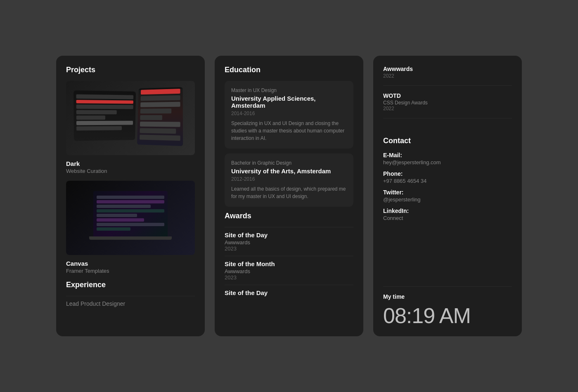 This screenshot has width=578, height=392. I want to click on contact-phone: Phone: +97 8865 4654 34, so click(448, 177).